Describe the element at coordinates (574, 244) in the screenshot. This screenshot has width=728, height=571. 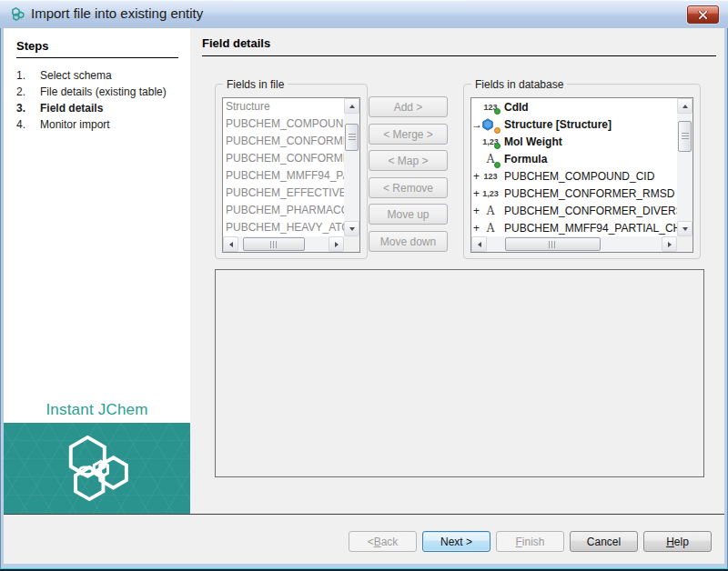
I see `db-list-horizontal-scrollbar` at that location.